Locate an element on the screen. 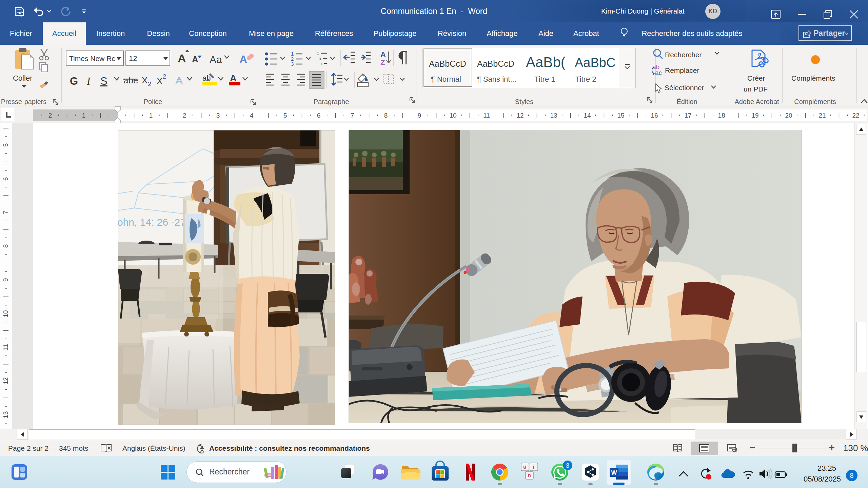 The width and height of the screenshot is (868, 488). svg-text: 20 is located at coordinates (789, 115).